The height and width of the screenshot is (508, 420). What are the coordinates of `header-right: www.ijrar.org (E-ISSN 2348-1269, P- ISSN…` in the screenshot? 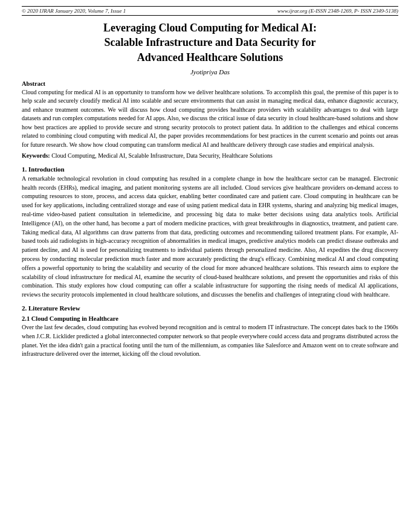 It's located at (338, 11).